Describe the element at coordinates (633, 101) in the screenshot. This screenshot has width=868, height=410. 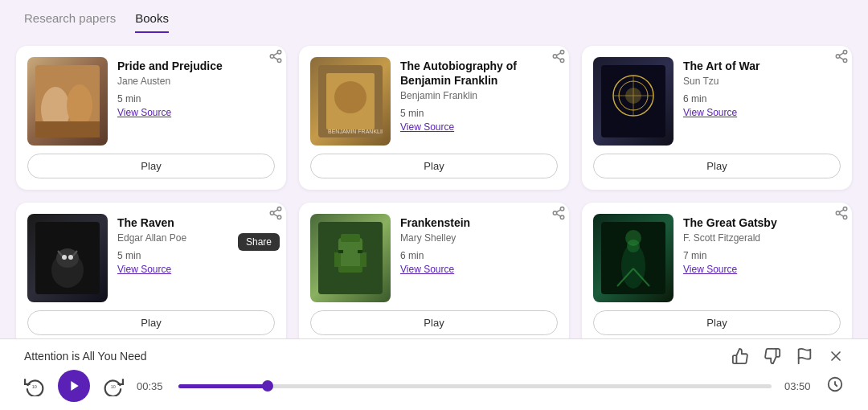
I see `book-cover-artofwar` at that location.